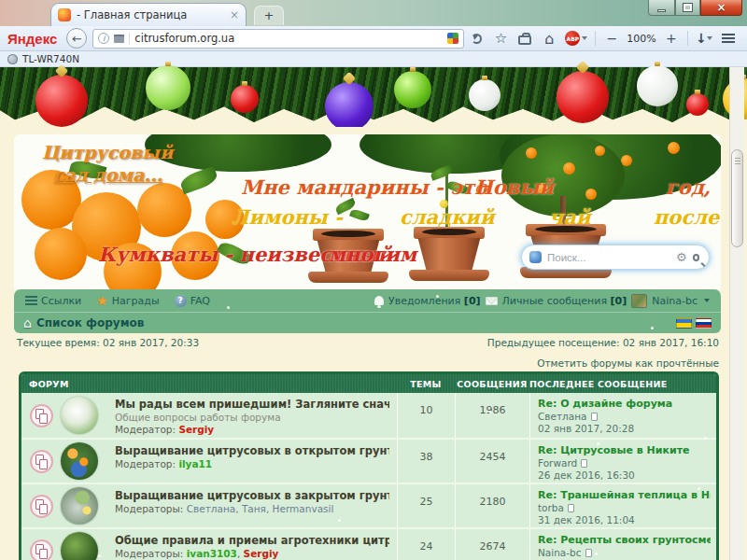 This screenshot has height=560, width=747. What do you see at coordinates (181, 301) in the screenshot?
I see `question-icon: ?` at bounding box center [181, 301].